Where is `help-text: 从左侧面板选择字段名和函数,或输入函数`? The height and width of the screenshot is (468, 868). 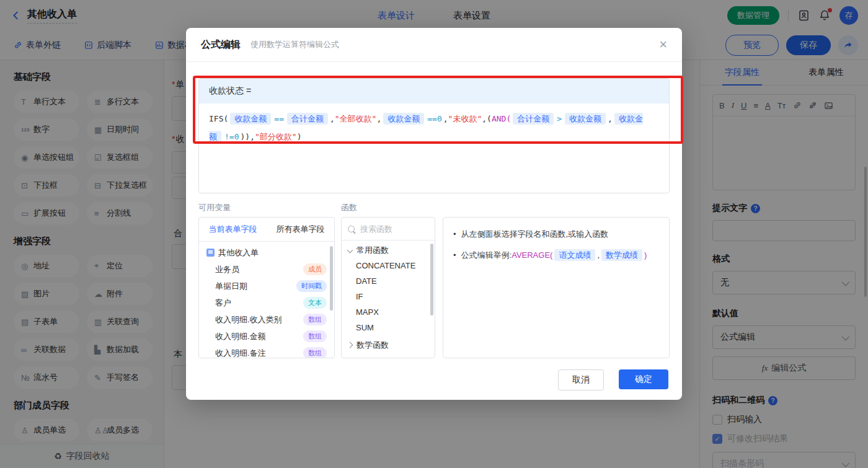 help-text: 从左侧面板选择字段名和函数,或输入函数 is located at coordinates (535, 234).